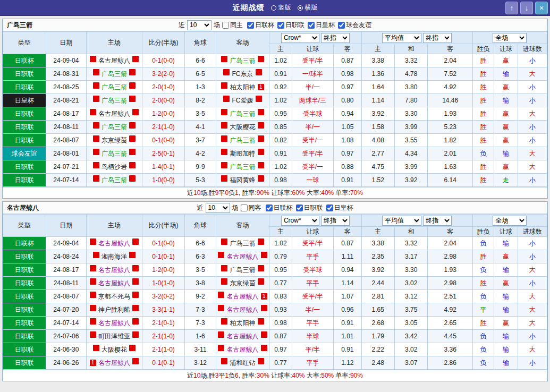 This screenshot has height=392, width=550. Describe the element at coordinates (242, 363) in the screenshot. I see `away-team-cell: 浦和红钻` at that location.